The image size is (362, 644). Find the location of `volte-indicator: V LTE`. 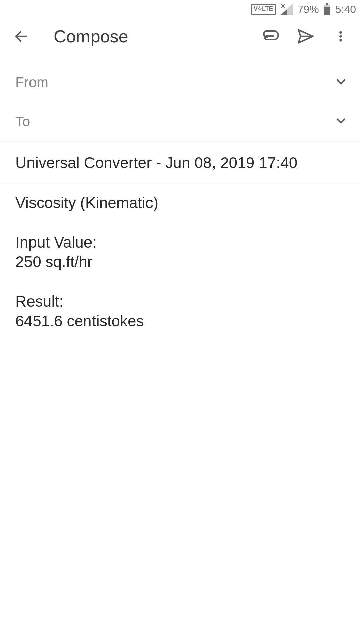

volte-indicator: V LTE is located at coordinates (263, 9).